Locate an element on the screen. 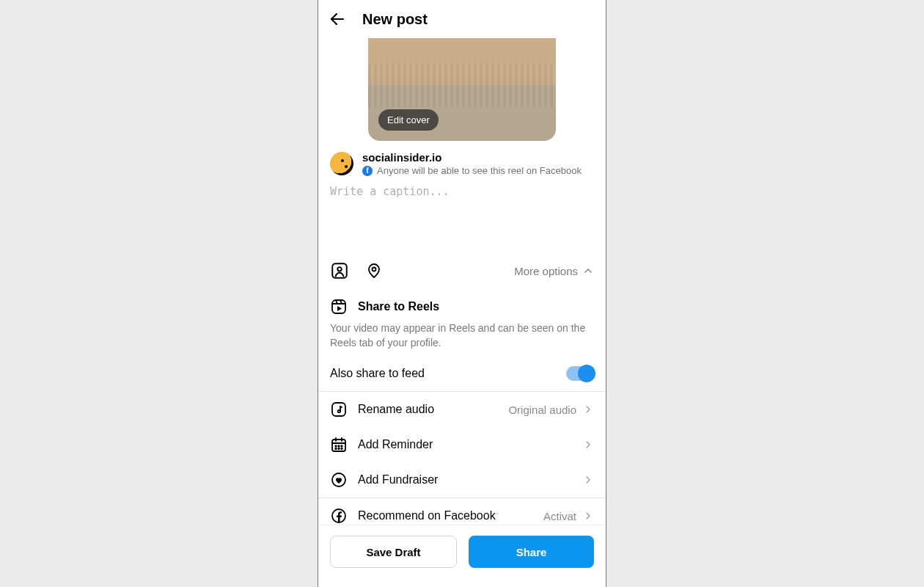 This screenshot has height=587, width=924. caption-input is located at coordinates (462, 217).